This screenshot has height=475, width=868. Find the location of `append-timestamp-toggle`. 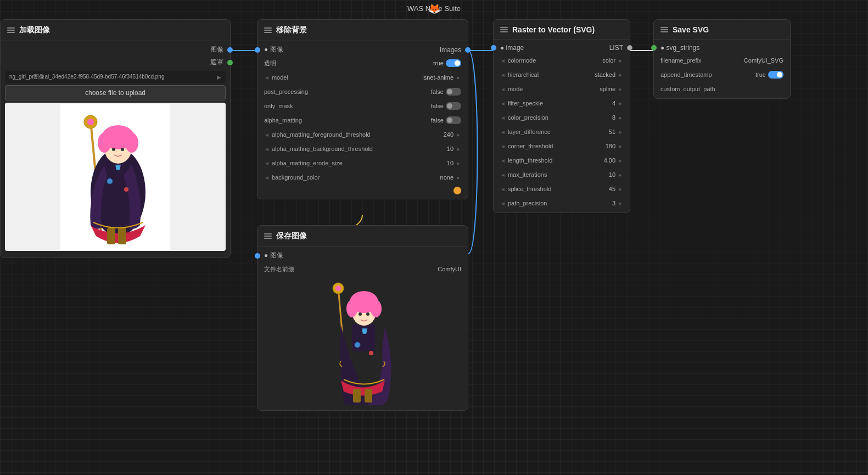

append-timestamp-toggle is located at coordinates (776, 75).